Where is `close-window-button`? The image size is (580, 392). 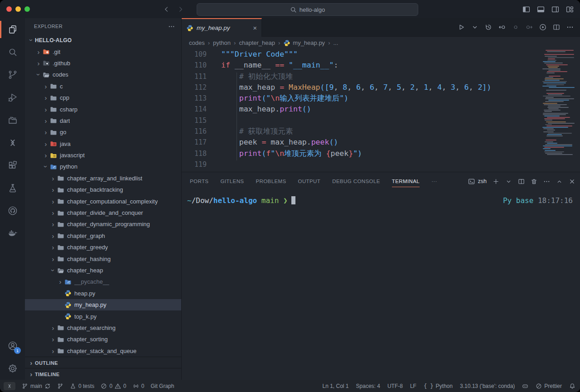 close-window-button is located at coordinates (9, 9).